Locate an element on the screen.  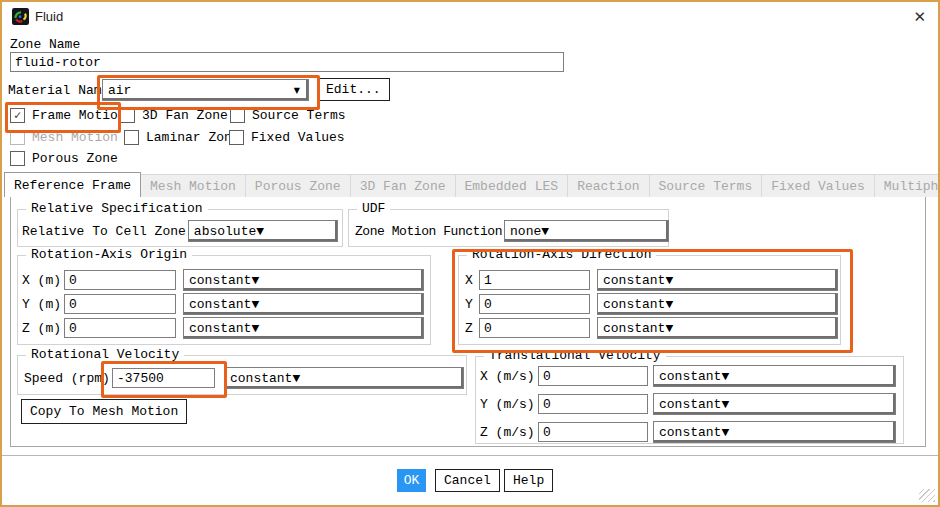
trans-z-profile-dropdown: constant ▼ is located at coordinates (774, 432).